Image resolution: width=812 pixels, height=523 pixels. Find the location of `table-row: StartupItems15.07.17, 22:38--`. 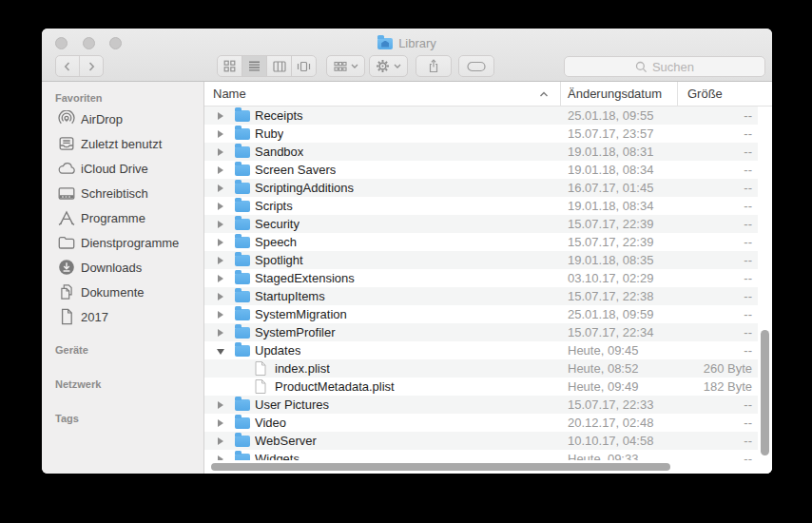

table-row: StartupItems15.07.17, 22:38-- is located at coordinates (481, 297).